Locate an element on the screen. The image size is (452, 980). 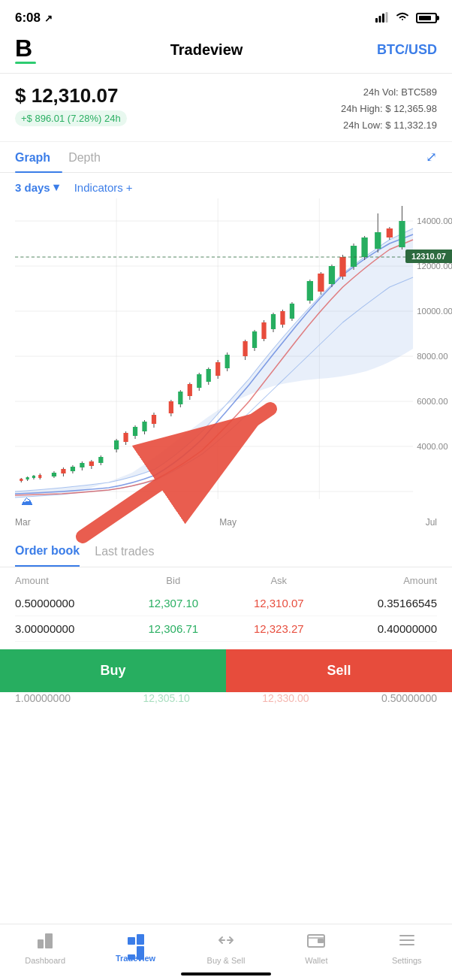
bottom-navigation: Dashboard Tradeview Buy & Sell Wallet is located at coordinates (226, 951).